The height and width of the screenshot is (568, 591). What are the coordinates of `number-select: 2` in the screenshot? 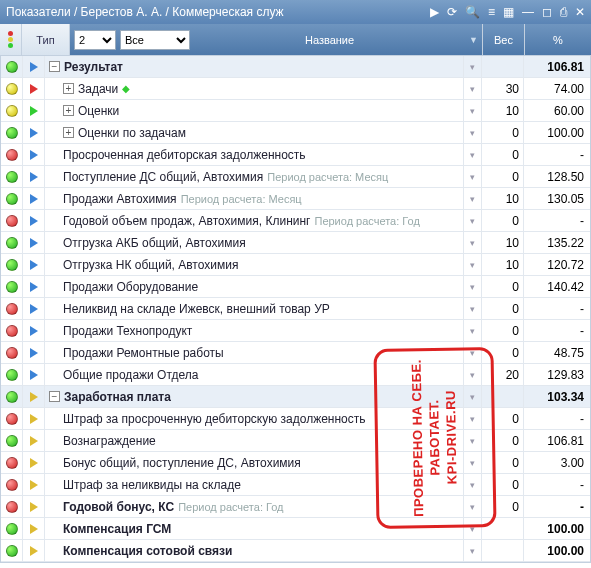 It's located at (95, 40).